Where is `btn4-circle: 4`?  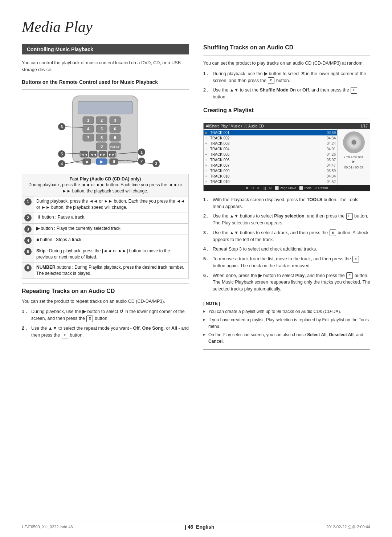 btn4-circle: 4 is located at coordinates (28, 240).